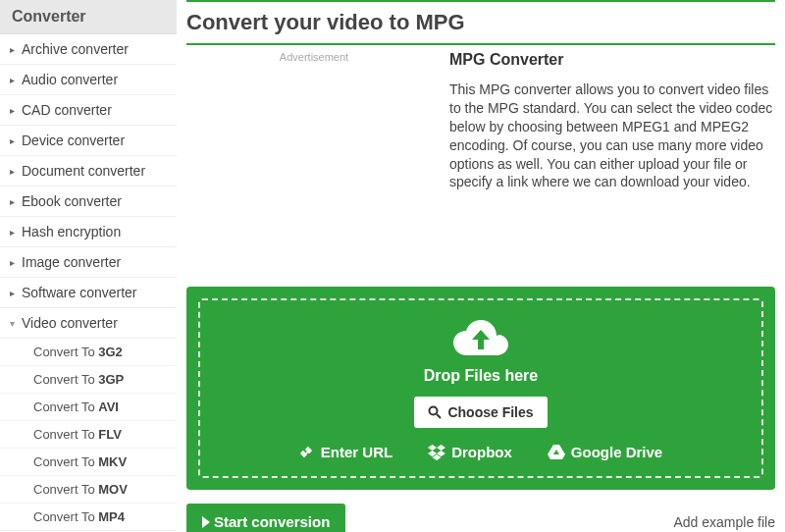 This screenshot has width=785, height=532. I want to click on sidebar-title: Converter, so click(88, 18).